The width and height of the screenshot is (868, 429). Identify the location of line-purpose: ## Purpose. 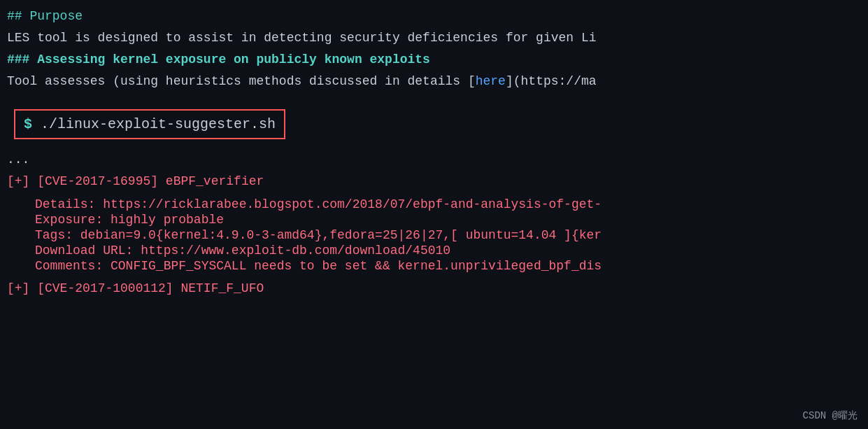
(434, 17).